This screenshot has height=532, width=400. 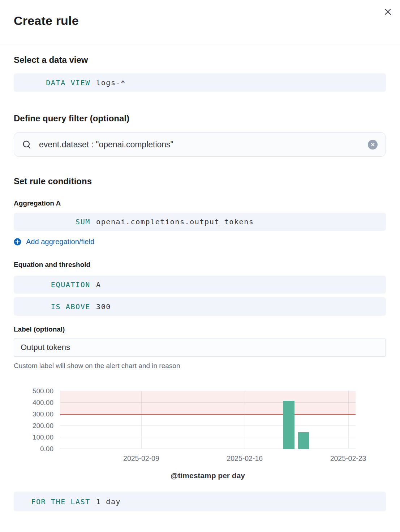 What do you see at coordinates (200, 144) in the screenshot?
I see `query-filter-searchbar: ✕` at bounding box center [200, 144].